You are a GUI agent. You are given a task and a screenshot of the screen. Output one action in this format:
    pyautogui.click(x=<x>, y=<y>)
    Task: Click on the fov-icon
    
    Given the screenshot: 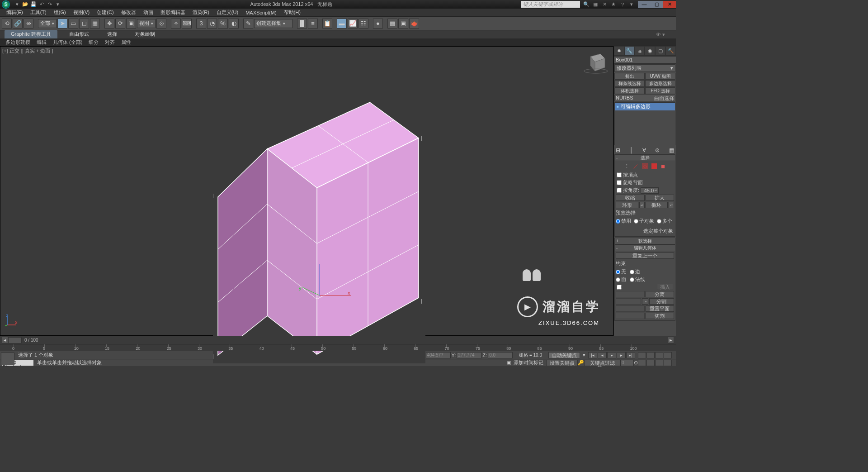 What is the action you would take?
    pyautogui.click(x=659, y=355)
    